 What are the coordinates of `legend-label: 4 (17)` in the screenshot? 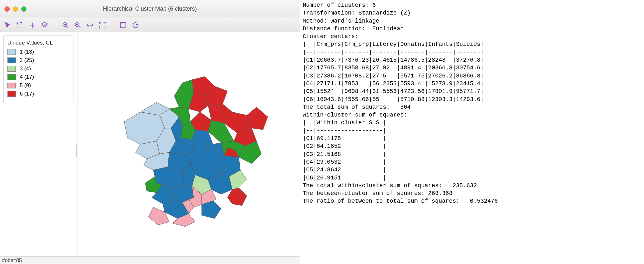 It's located at (27, 77).